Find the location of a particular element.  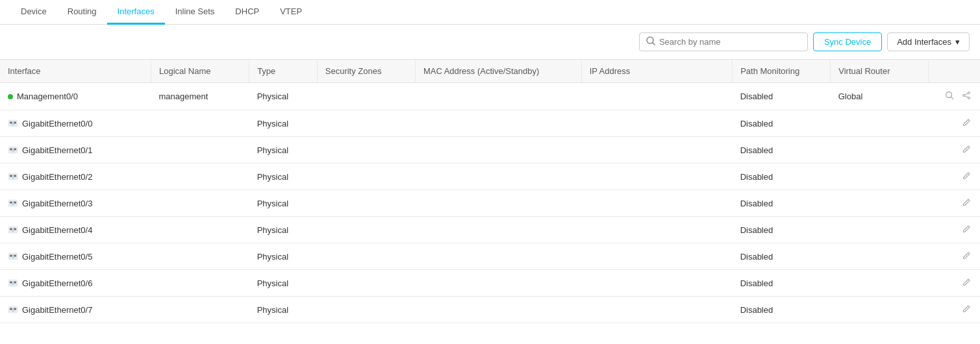

tab-inline-sets: Inline Sets is located at coordinates (195, 12).